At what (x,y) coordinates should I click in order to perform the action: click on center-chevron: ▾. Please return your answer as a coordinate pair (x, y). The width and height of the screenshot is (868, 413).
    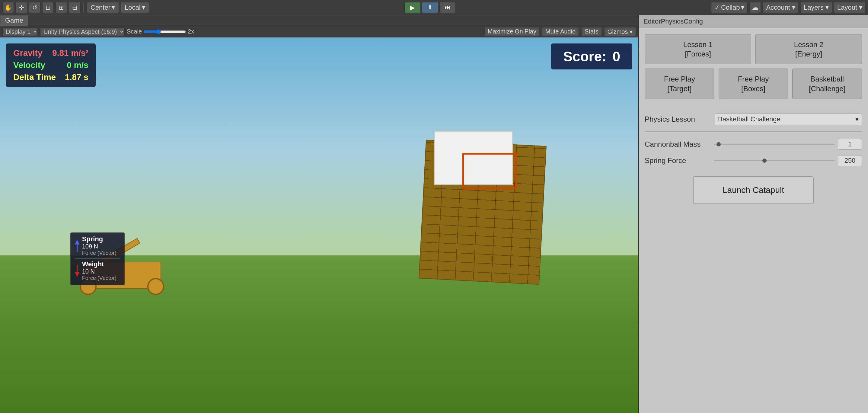
    Looking at the image, I should click on (113, 7).